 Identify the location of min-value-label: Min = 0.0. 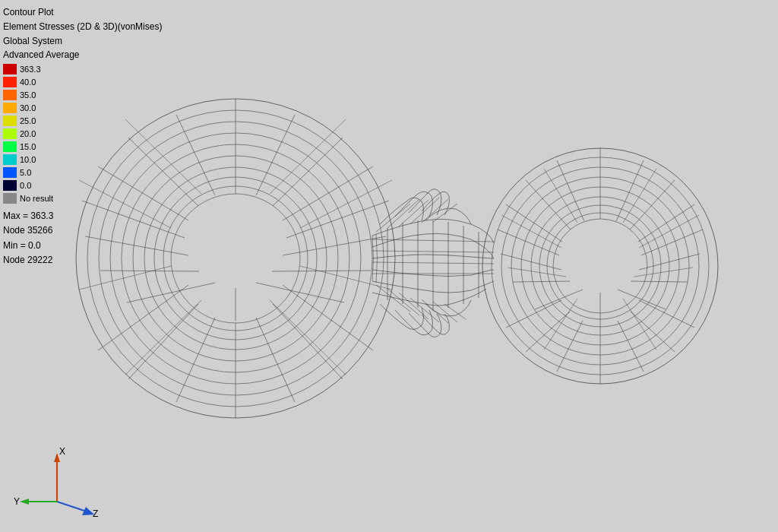
(82, 246).